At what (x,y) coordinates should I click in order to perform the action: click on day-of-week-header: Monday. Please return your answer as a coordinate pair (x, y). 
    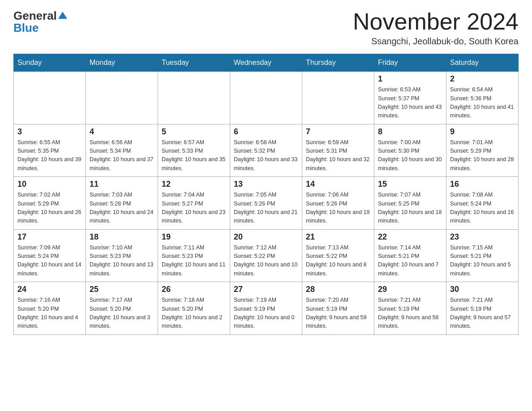
    Looking at the image, I should click on (122, 63).